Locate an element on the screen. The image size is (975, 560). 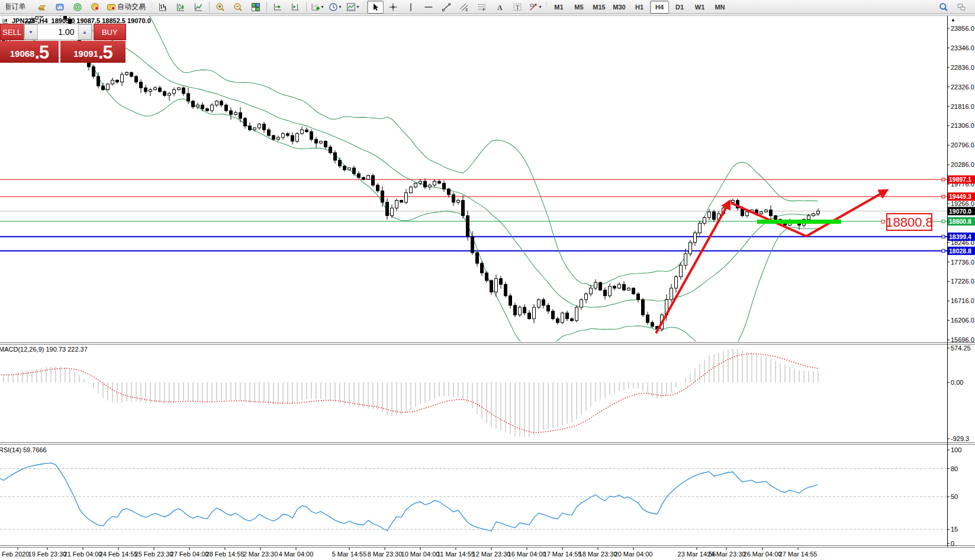
channel-tool-button: E is located at coordinates (464, 7).